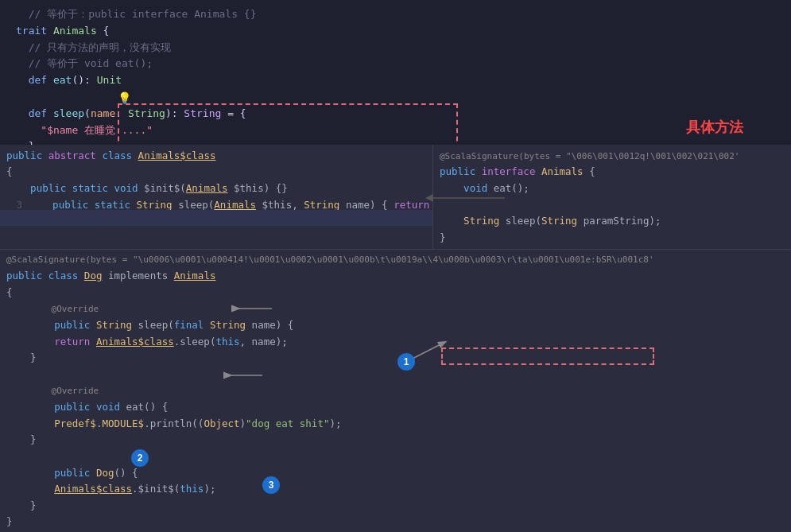 The image size is (791, 532). Describe the element at coordinates (612, 197) in the screenshot. I see `right-decompiled-panel: @ScalaSignature(bytes = "\006\001\0012q!…` at that location.